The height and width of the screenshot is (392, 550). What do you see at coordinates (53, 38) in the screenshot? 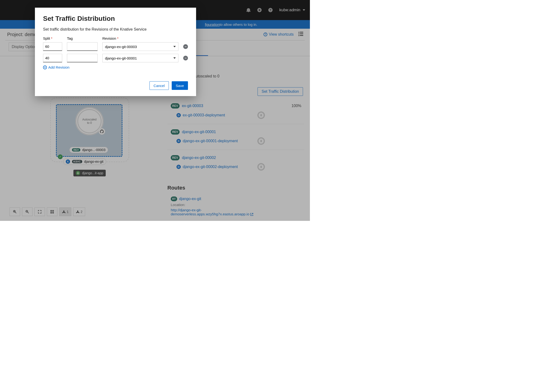
I see `split-col-header: Split *` at bounding box center [53, 38].